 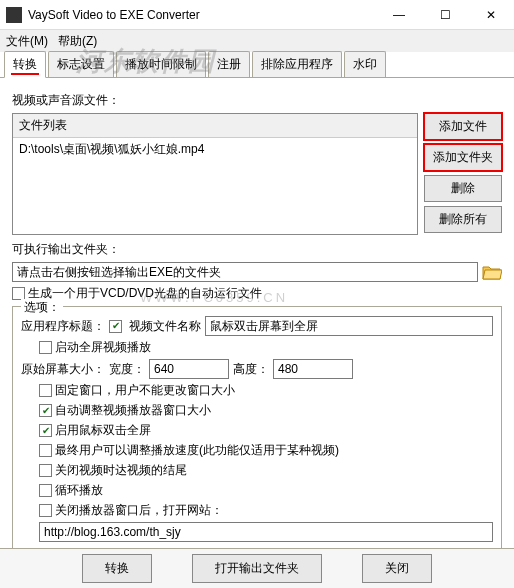 I want to click on close-end-checkbox, so click(x=46, y=470).